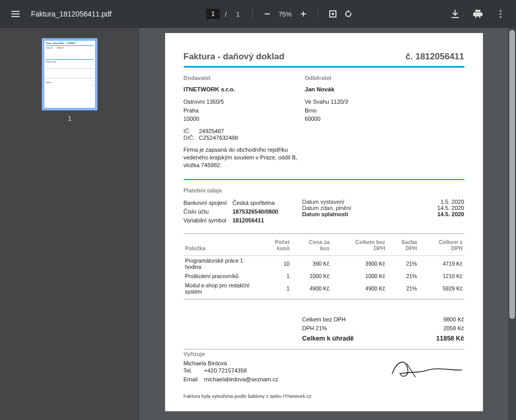 The image size is (516, 420). I want to click on supplier-dic: CZ5247632498, so click(219, 138).